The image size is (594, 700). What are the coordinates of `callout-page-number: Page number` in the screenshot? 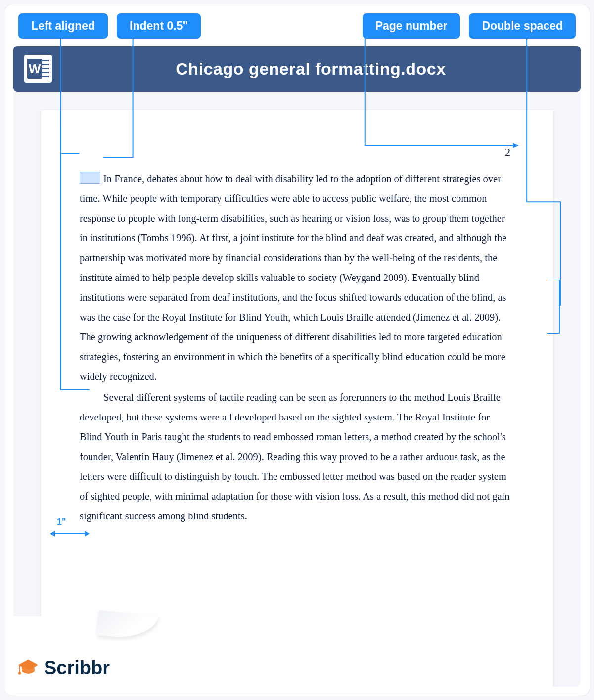 It's located at (411, 26).